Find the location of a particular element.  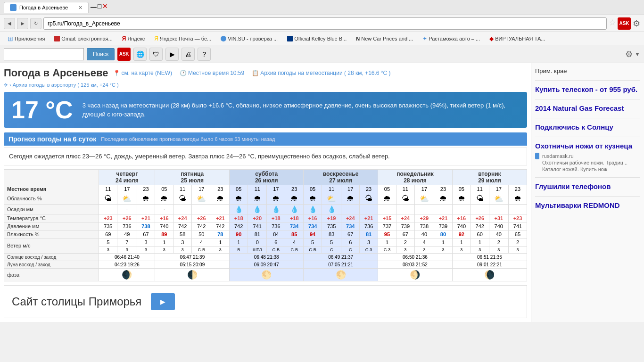

sidebar: Прим. крае Купить телескоп - от 955 руб.… is located at coordinates (587, 192).